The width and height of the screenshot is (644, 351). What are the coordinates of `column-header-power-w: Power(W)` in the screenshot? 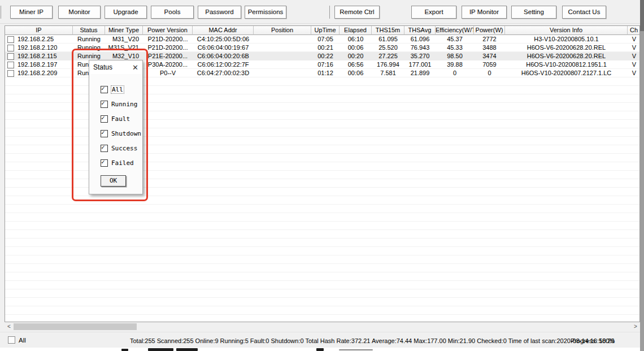 It's located at (489, 31).